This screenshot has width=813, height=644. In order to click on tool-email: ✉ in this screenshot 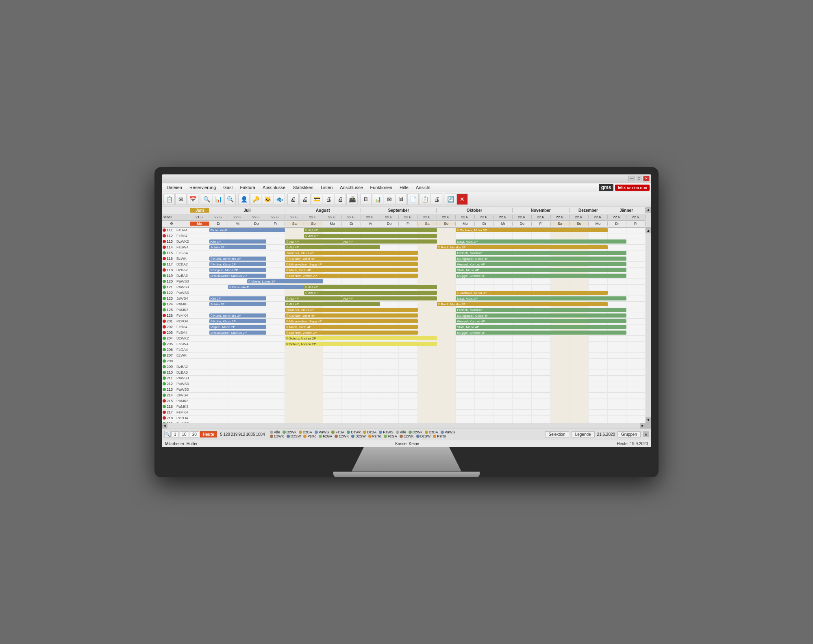, I will do `click(181, 199)`.